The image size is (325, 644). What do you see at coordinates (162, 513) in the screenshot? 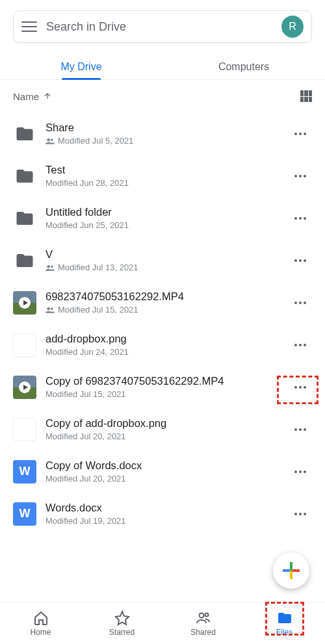
I see `file-row: WWords.docxModified Jul 19, 2021` at bounding box center [162, 513].